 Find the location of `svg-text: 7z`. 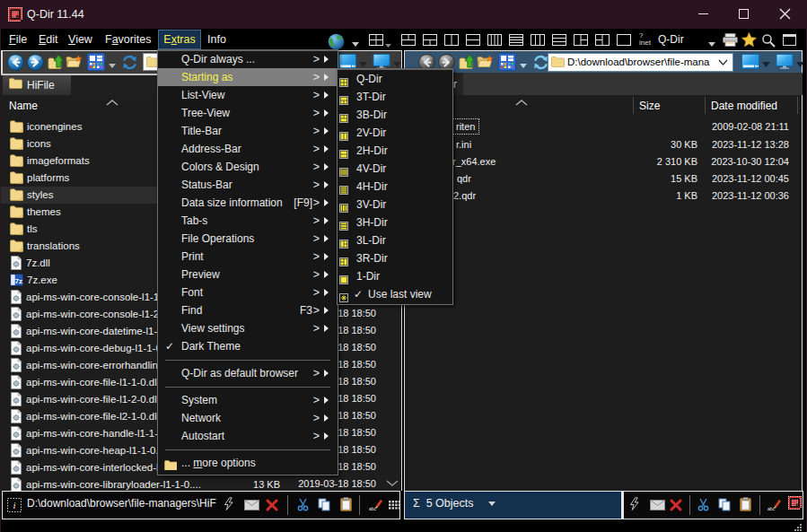

svg-text: 7z is located at coordinates (19, 282).